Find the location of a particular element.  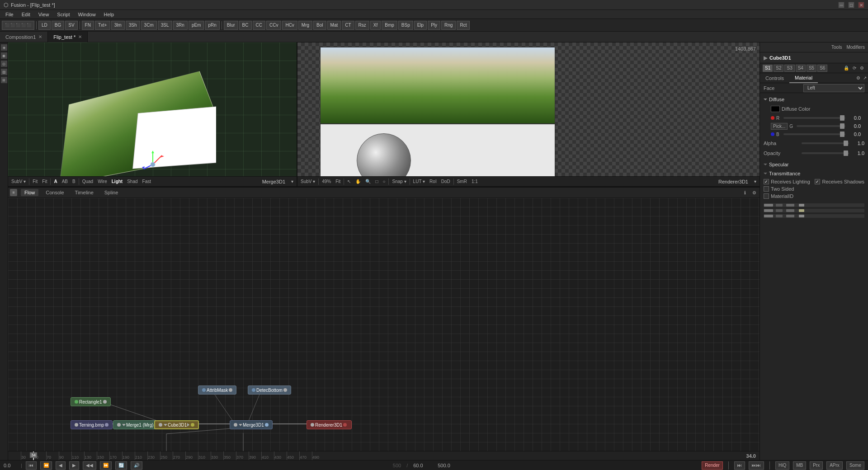

tab-flow: Flow is located at coordinates (30, 193).